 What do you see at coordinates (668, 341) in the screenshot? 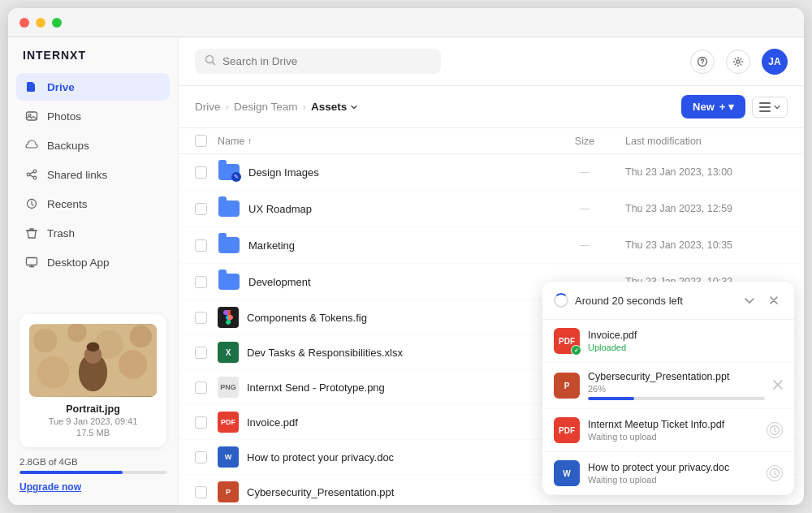
I see `upload-item: PDF ✓ Invoice.pdf Uploaded` at bounding box center [668, 341].